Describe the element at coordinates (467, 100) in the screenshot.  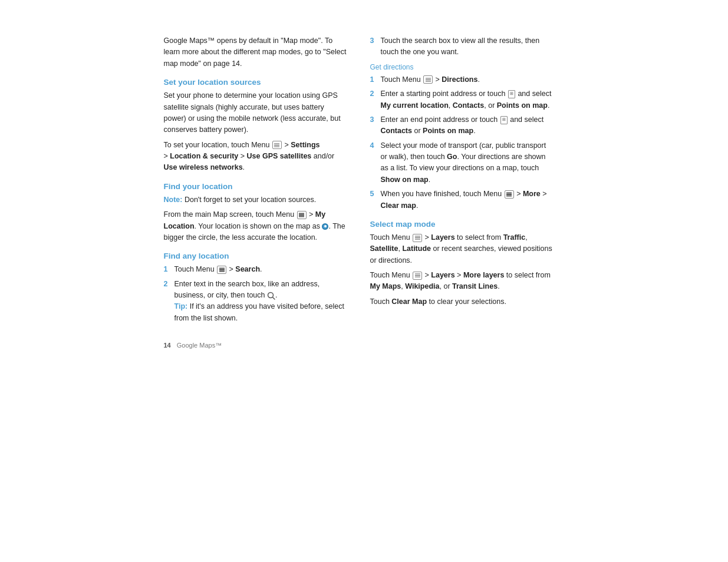
I see `dir-step-2-text: Enter a starting point address or touch …` at that location.